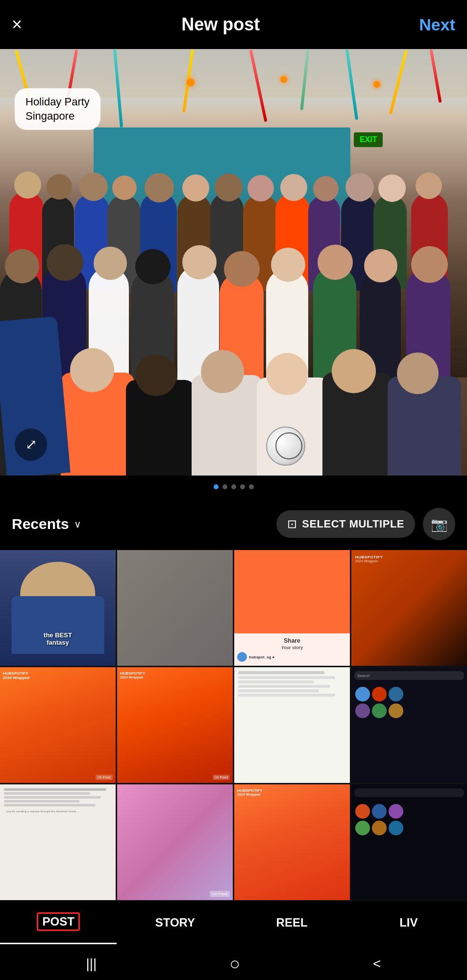 The width and height of the screenshot is (467, 980). What do you see at coordinates (58, 608) in the screenshot?
I see `photo-cell-1: the BESTfantasy` at bounding box center [58, 608].